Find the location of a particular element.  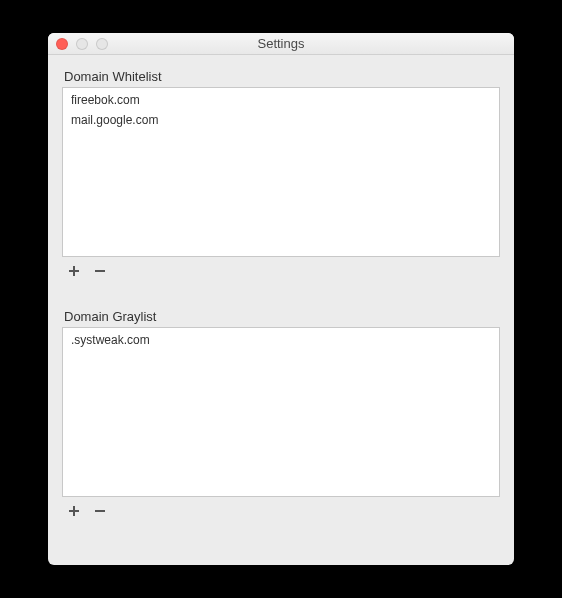

list-item: mail.google.com is located at coordinates (281, 120).